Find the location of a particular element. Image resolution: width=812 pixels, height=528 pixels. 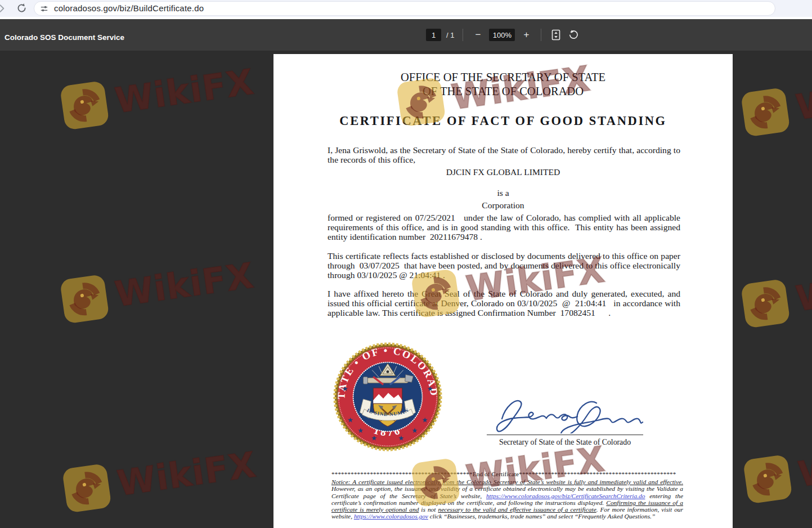

pdf-document-title: Colorado SOS Document Service is located at coordinates (64, 37).